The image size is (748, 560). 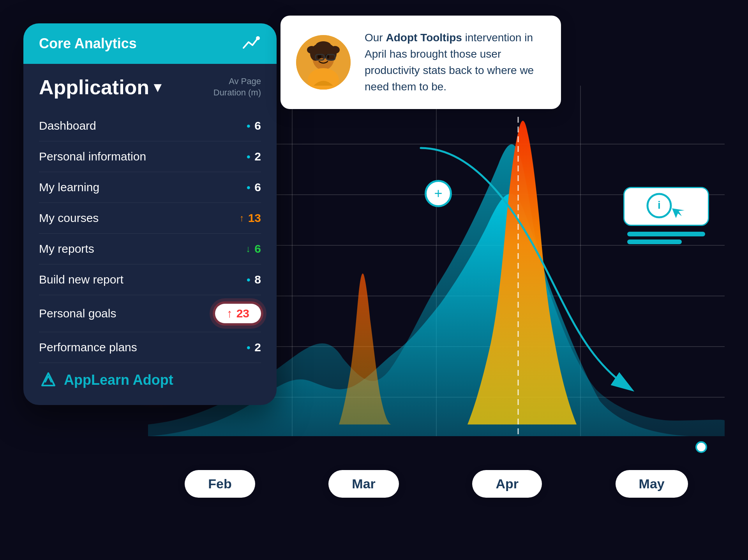 I want to click on brand-name: AppLearn Adopt, so click(x=118, y=380).